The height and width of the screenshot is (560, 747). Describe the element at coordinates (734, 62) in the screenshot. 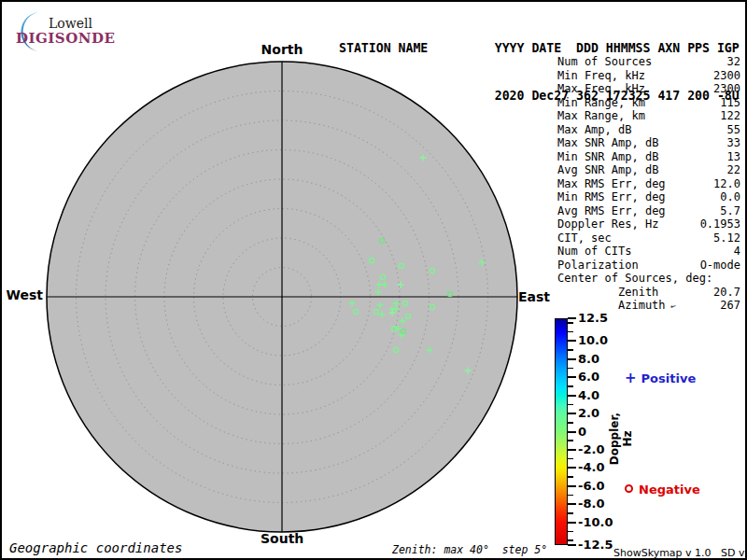

I see `stat-value: 32` at that location.